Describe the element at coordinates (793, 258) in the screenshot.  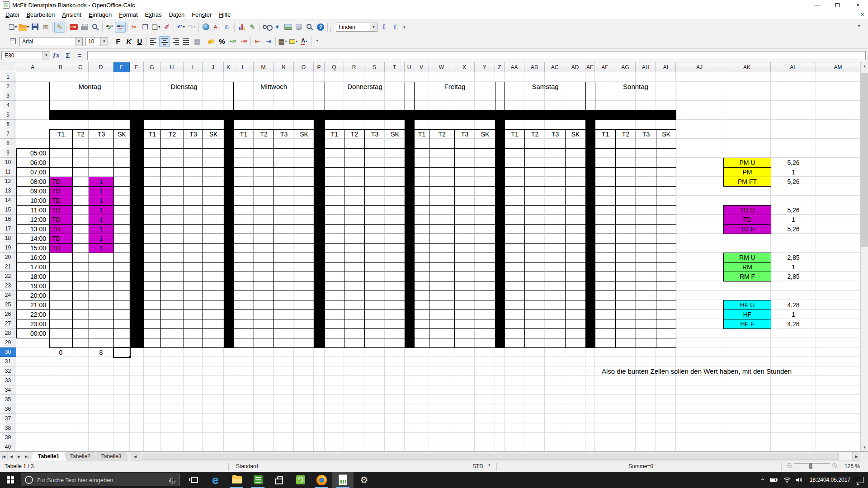
I see `legend-value-rm-u: 2,85` at that location.